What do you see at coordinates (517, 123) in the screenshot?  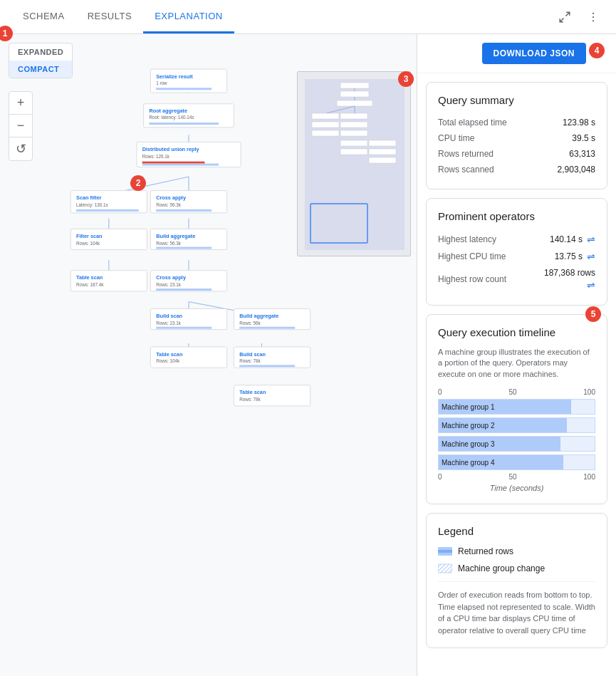 I see `summary-row: Total elapsed time 123.98 s` at bounding box center [517, 123].